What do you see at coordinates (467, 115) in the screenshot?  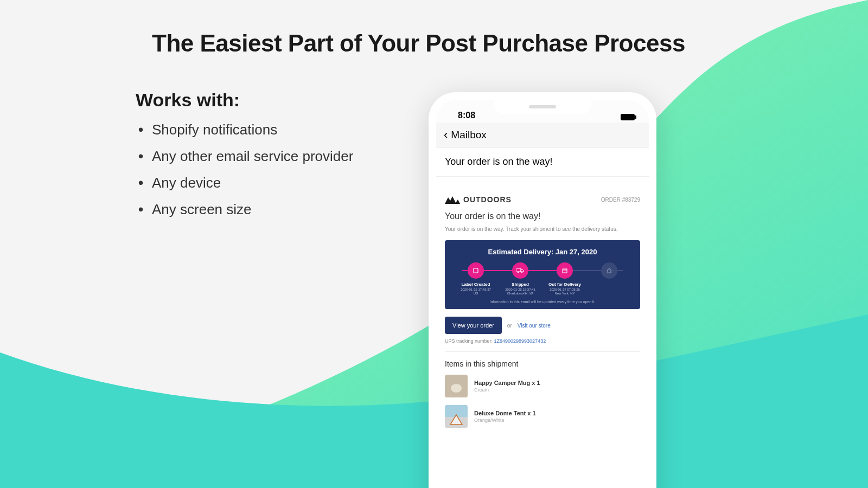 I see `status-time: 8:08` at bounding box center [467, 115].